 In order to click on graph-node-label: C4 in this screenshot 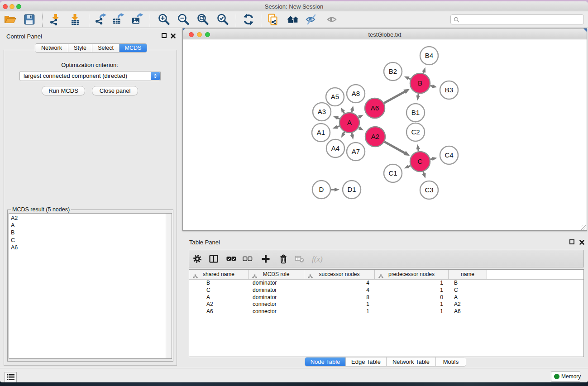, I will do `click(449, 155)`.